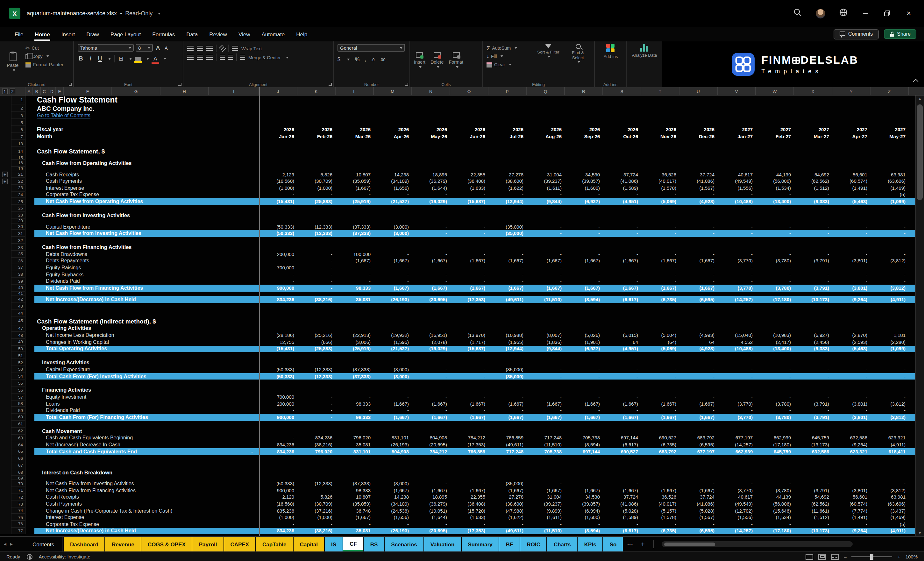 The image size is (924, 561). I want to click on cell-value: (17,353), so click(470, 531).